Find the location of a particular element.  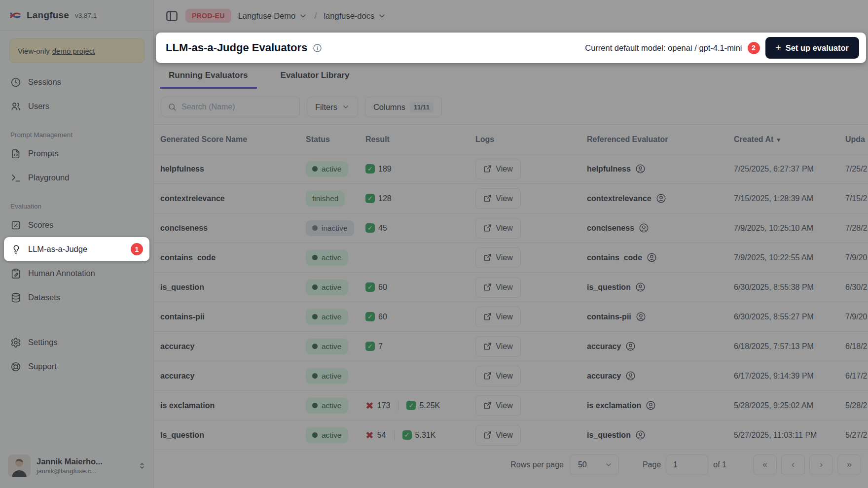

fail-count: ✖54 is located at coordinates (380, 435).